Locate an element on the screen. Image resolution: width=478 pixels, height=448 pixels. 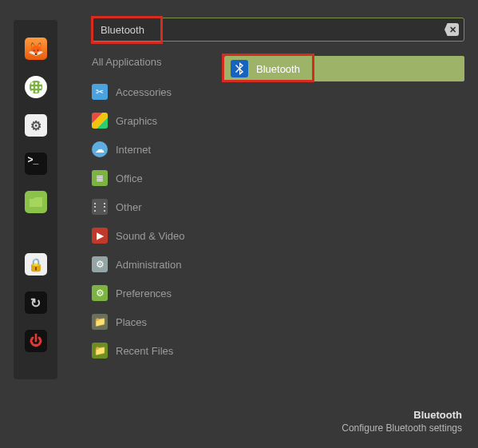
category-icon: ☁ is located at coordinates (100, 149).